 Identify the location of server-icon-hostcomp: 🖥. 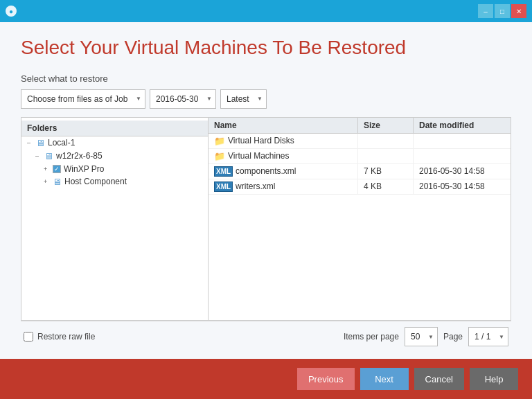
(57, 181).